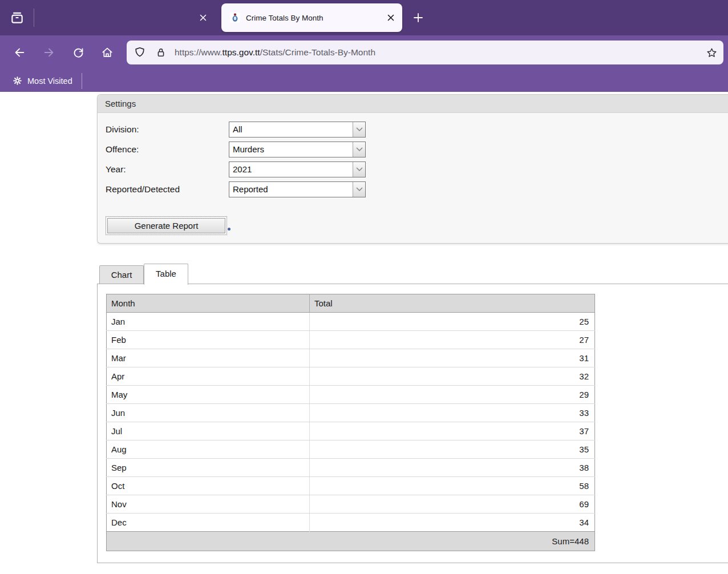 The image size is (728, 574). Describe the element at coordinates (452, 304) in the screenshot. I see `column-header-total: Total` at that location.